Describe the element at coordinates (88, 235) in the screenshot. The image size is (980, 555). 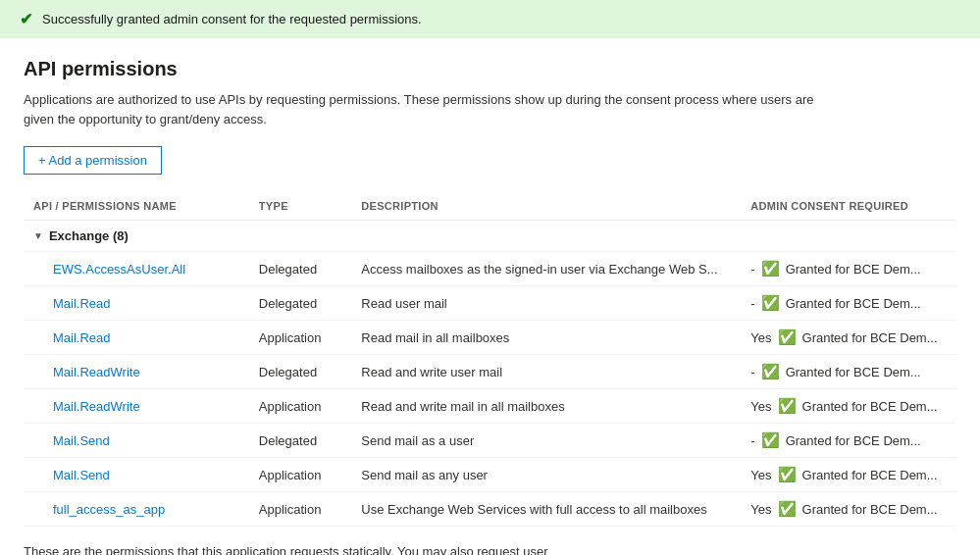
I see `group-name: Exchange (8)` at that location.